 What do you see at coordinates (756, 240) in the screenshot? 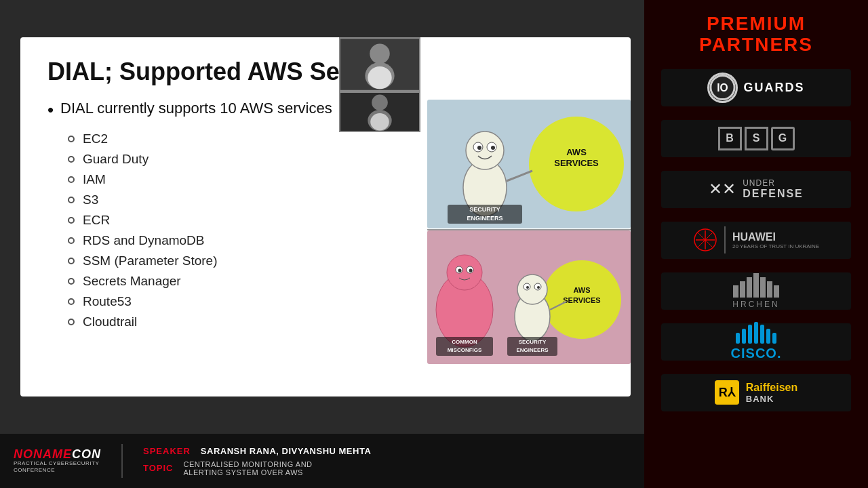
I see `partner-huawei: HUAWEI 20 YEARS OF TRUST IN UKRAINE` at bounding box center [756, 240].